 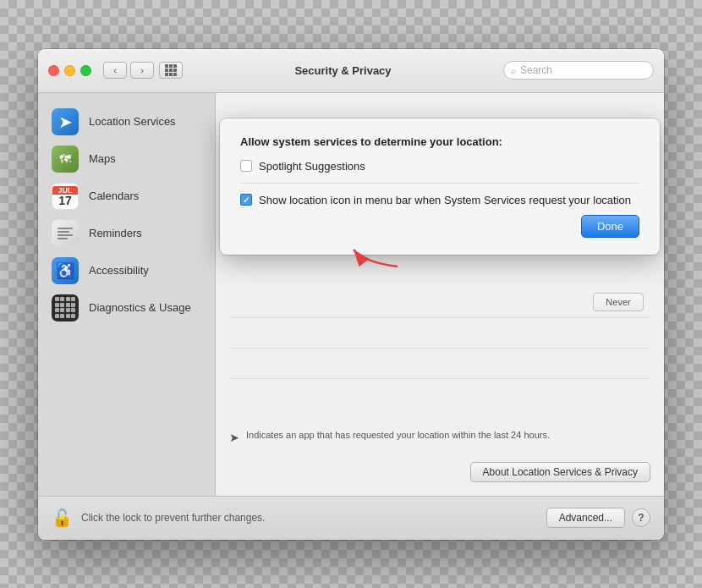 What do you see at coordinates (127, 196) in the screenshot?
I see `sidebar-item-calendars: JUL 17 Calendars` at bounding box center [127, 196].